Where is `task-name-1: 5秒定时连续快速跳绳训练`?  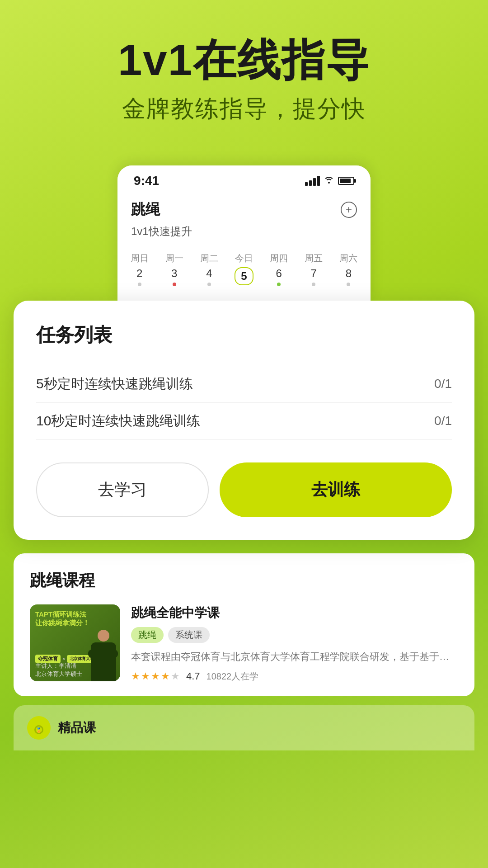
task-name-1: 5秒定时连续快速跳绳训练 is located at coordinates (115, 384).